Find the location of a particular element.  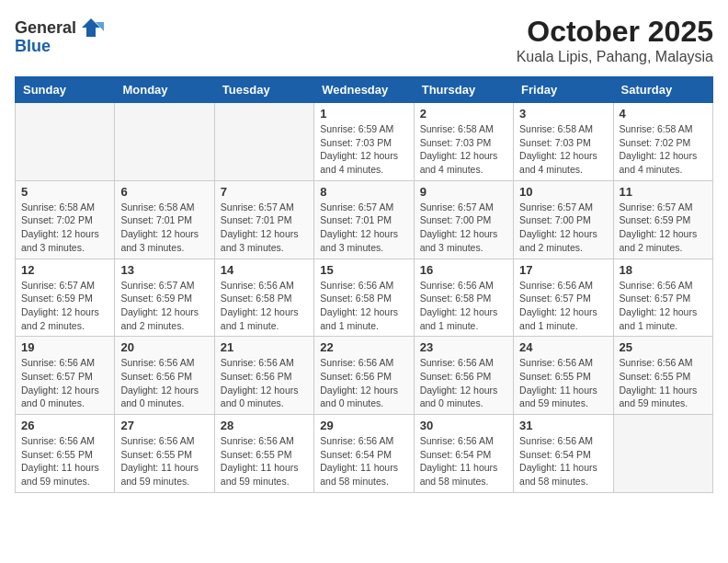

day-info: Sunrise: 6:58 AMSunset: 7:01 PMDaylight:… is located at coordinates (164, 228).